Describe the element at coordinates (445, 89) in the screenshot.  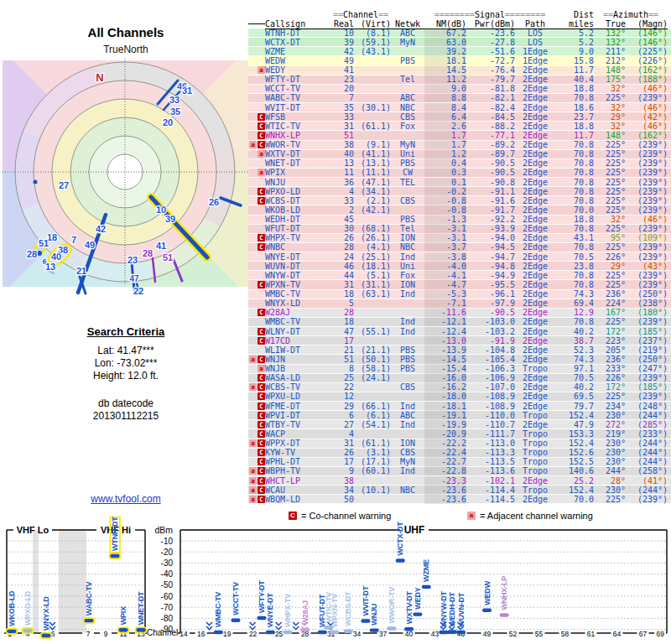
I see `cell-nm: 9.0` at that location.